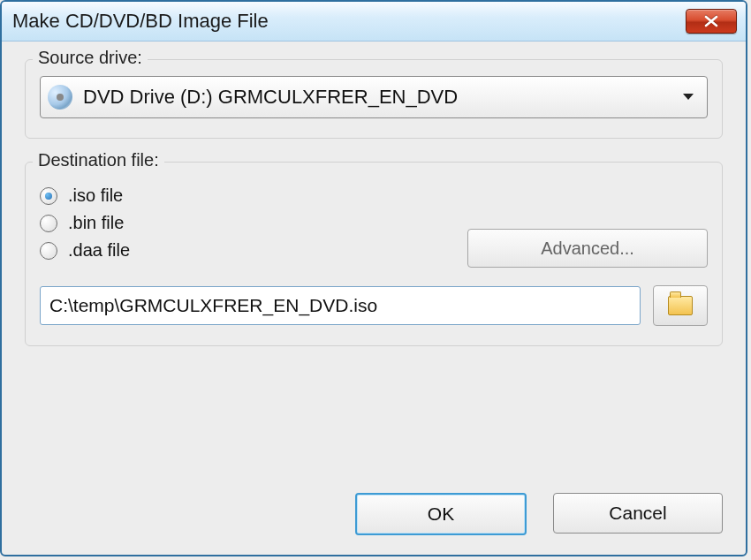  Describe the element at coordinates (374, 97) in the screenshot. I see `source-drive-combobox: DVD Drive (D:) GRMCULXFRER_EN_DVD` at that location.